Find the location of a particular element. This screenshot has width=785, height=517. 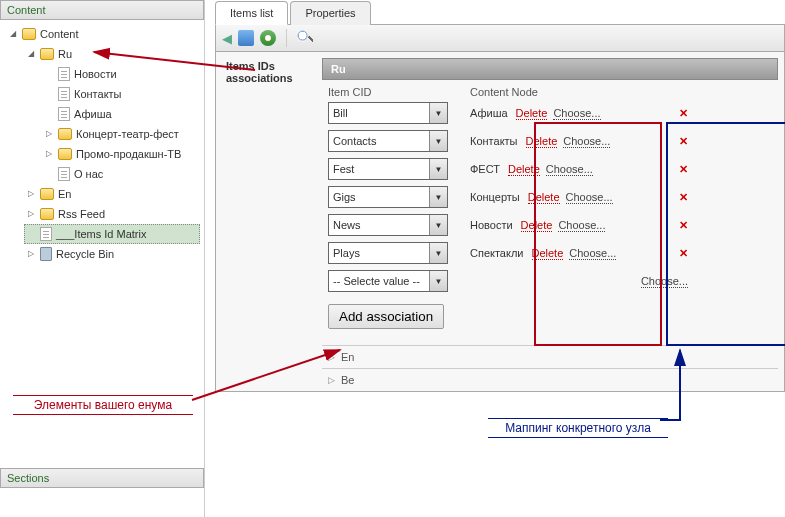

content-node-name: Контакты is located at coordinates (494, 141).